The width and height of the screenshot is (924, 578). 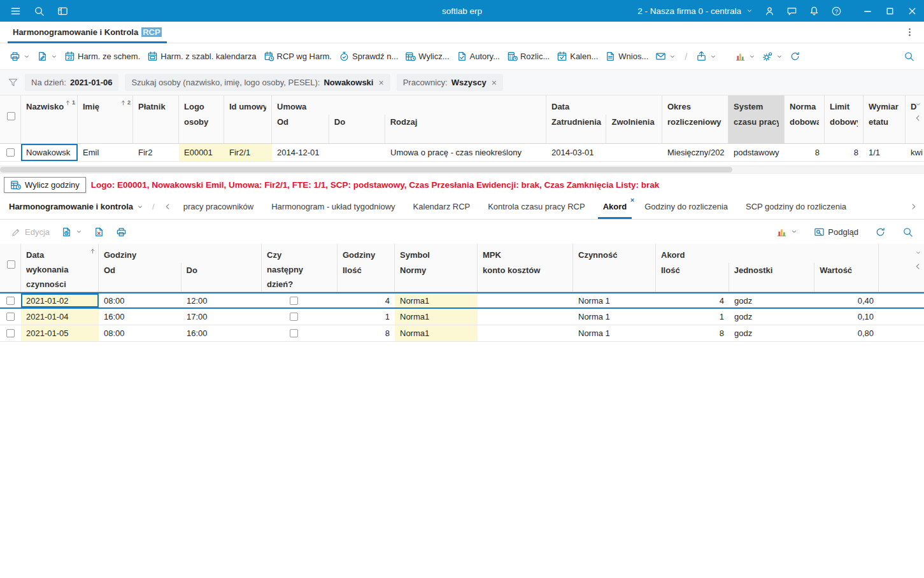 What do you see at coordinates (846, 278) in the screenshot?
I see `column-header-wartosc: Wartość` at bounding box center [846, 278].